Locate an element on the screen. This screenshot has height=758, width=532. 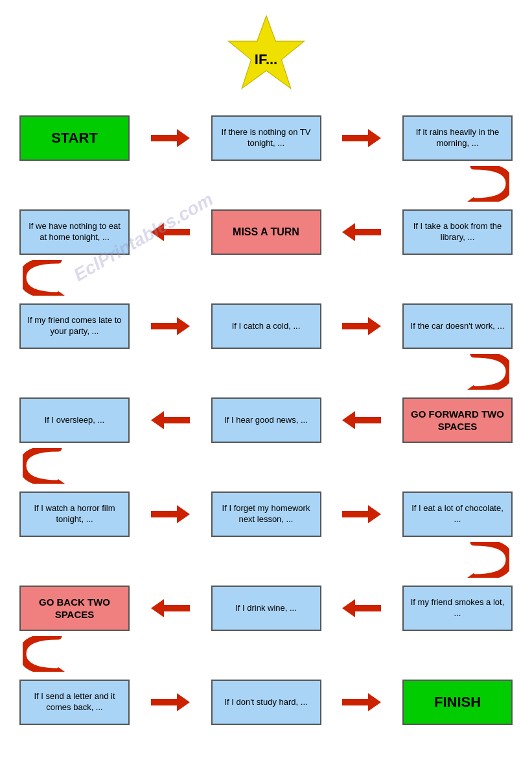
cell-r6c2: If I drink wine, ... is located at coordinates (266, 608).